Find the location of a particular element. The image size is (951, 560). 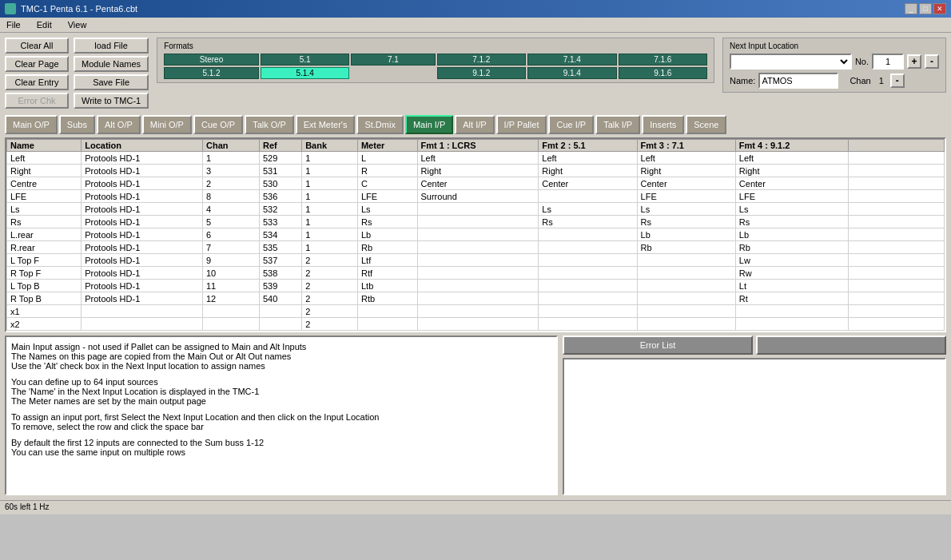

table-cell: Center is located at coordinates (478, 184).